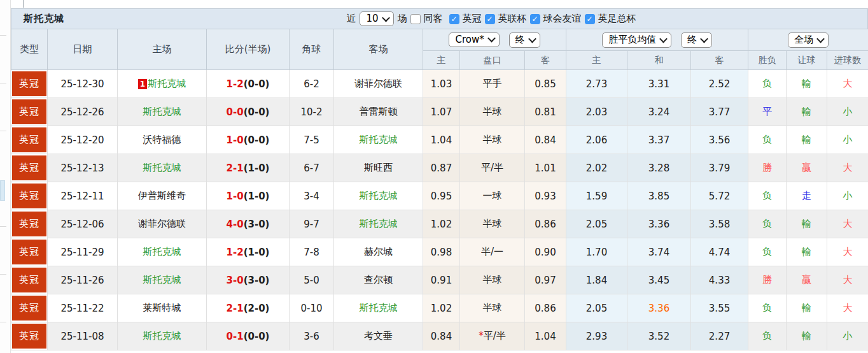 The image size is (868, 353). Describe the element at coordinates (378, 280) in the screenshot. I see `away-team-name: 查尔顿` at that location.